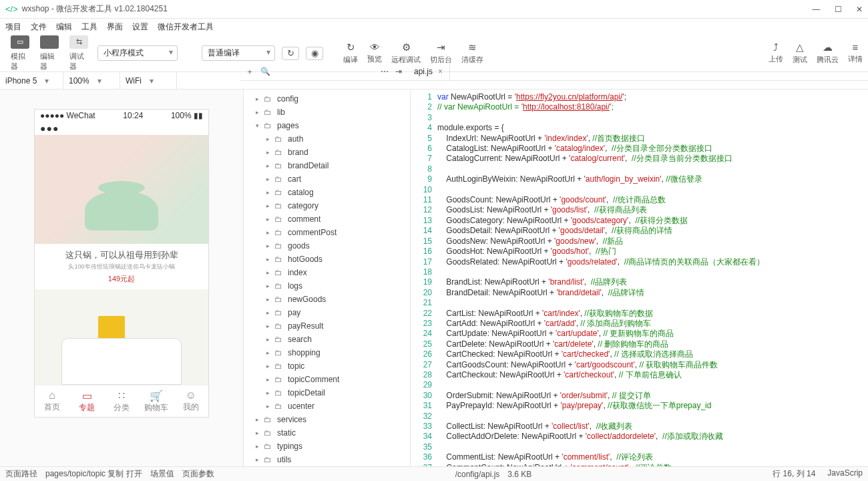 This screenshot has height=481, width=868. Describe the element at coordinates (327, 152) in the screenshot. I see `tree-folder: ▸🗀brand` at that location.